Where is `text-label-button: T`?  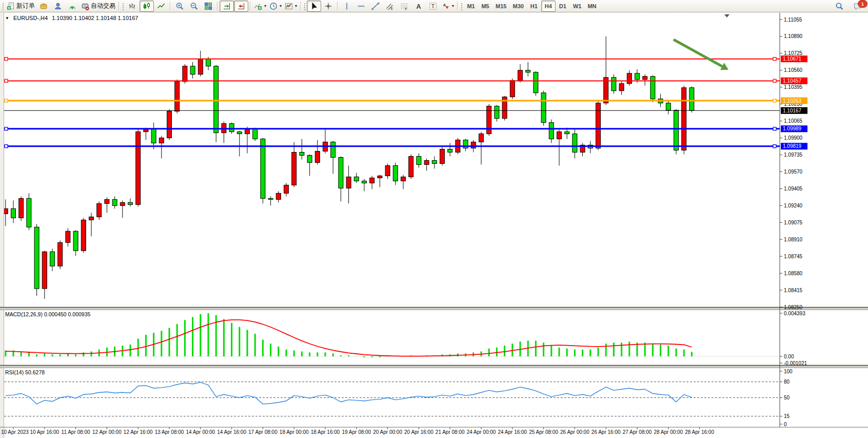
text-label-button: T is located at coordinates (433, 6).